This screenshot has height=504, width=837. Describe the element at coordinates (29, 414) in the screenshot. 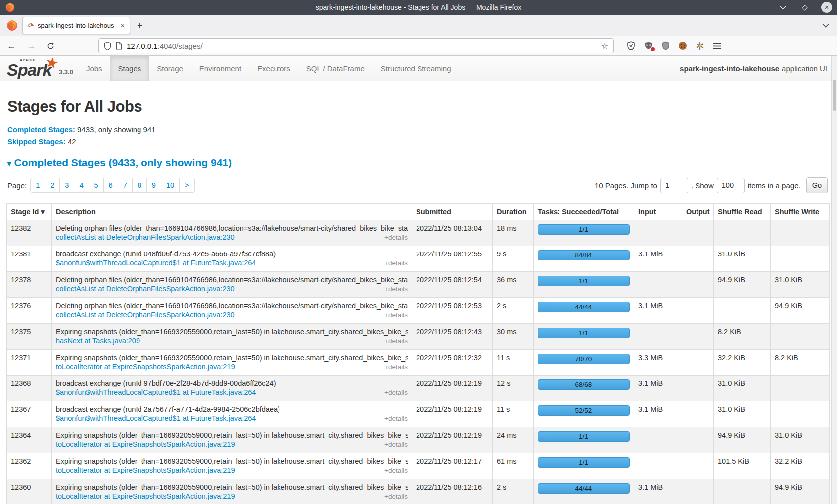

I see `stage-id-cell: 12367` at that location.